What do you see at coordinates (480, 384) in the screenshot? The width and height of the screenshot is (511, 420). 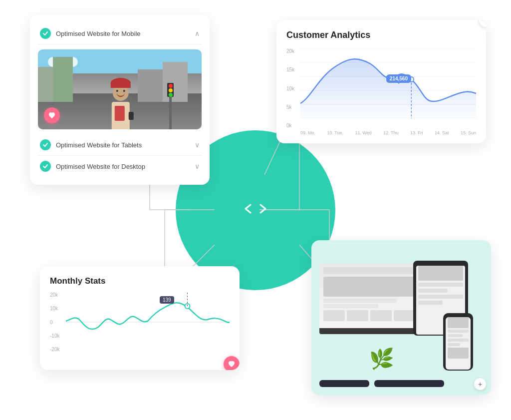 I see `plus-button-devices: +` at bounding box center [480, 384].